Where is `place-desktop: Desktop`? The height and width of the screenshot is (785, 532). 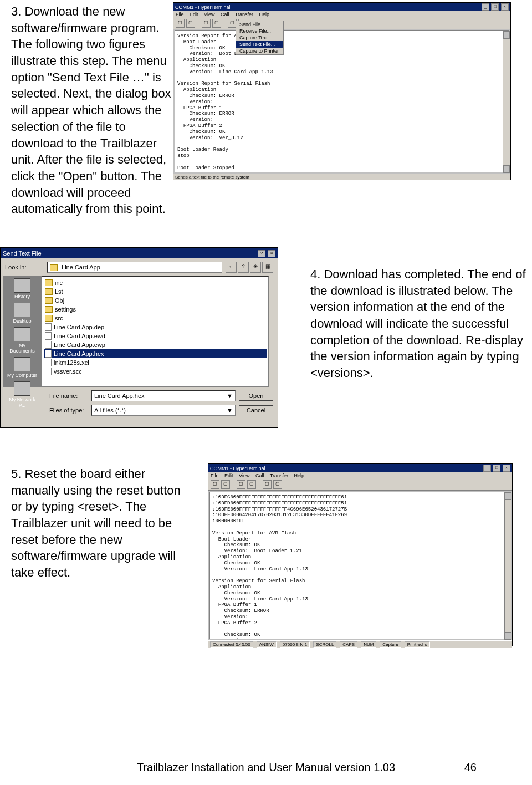 place-desktop: Desktop is located at coordinates (22, 313).